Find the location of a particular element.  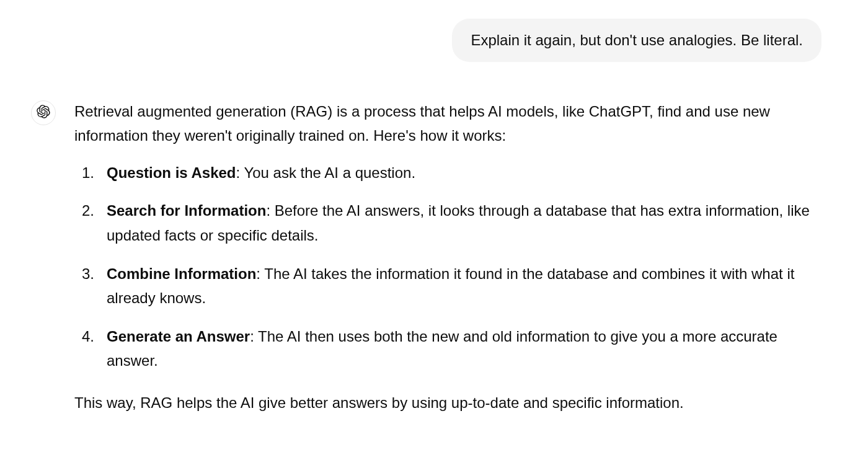

assistant-closing-text: This way, RAG helps the AI give better a… is located at coordinates (453, 403).